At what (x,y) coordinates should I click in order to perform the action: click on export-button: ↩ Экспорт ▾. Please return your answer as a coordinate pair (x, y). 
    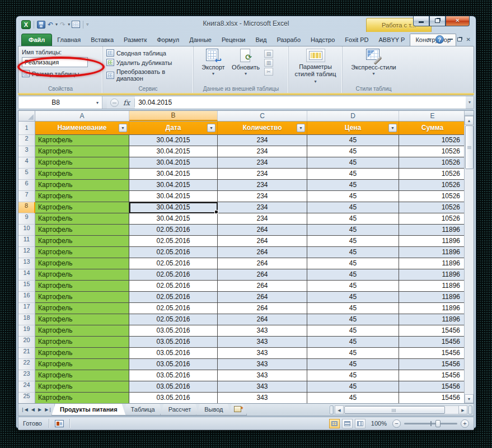
    Looking at the image, I should click on (213, 66).